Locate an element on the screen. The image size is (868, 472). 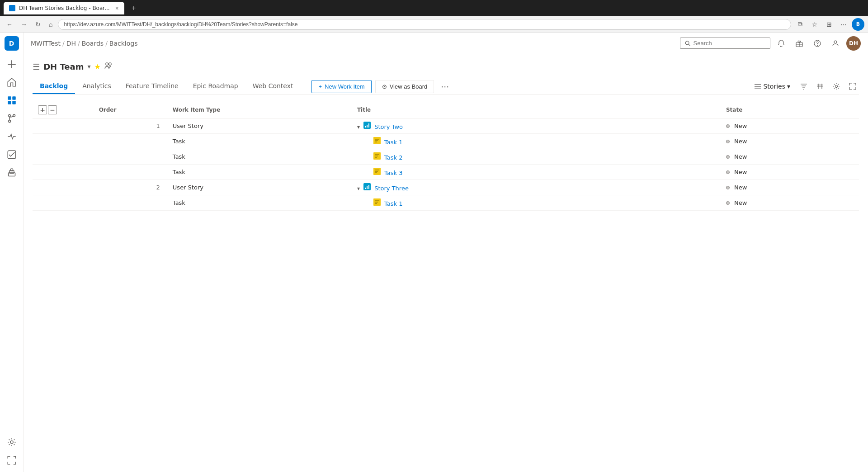
new-work-item-button: + New Work Item is located at coordinates (341, 87).